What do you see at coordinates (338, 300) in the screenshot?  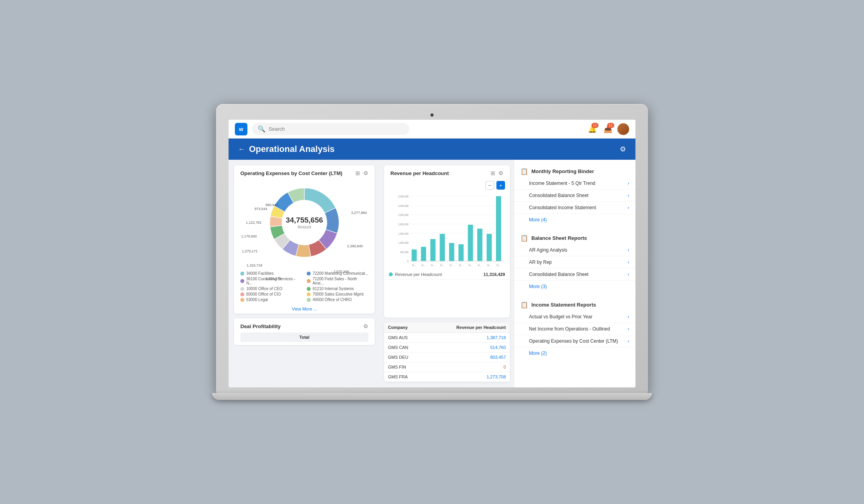 I see `legend-item: 40000 Office of CHRO` at bounding box center [338, 300].